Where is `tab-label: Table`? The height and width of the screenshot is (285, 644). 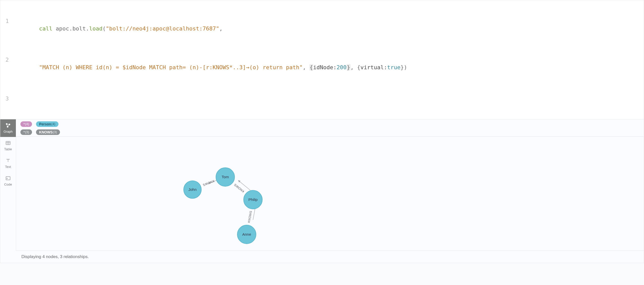 tab-label: Table is located at coordinates (8, 149).